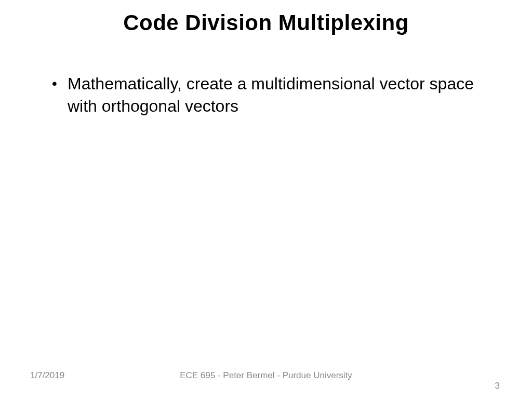 Image resolution: width=532 pixels, height=399 pixels. I want to click on footer-date: 1/7/2019, so click(47, 376).